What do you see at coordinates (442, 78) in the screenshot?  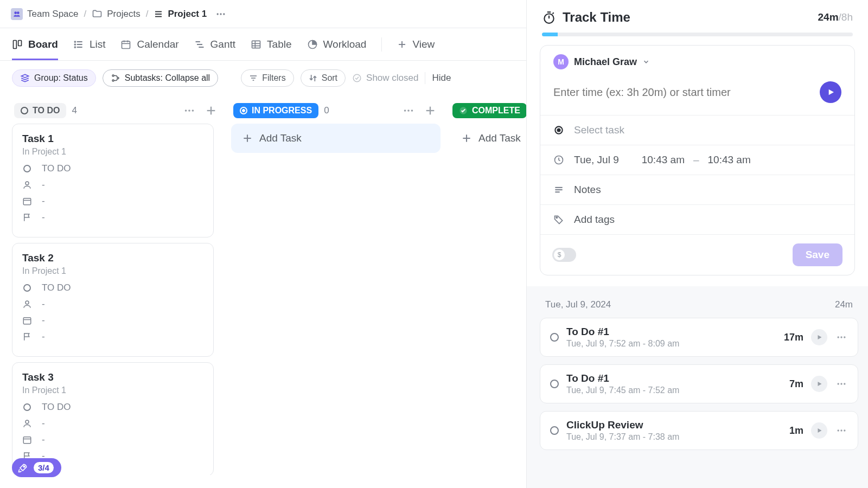 I see `hide-label: Hide` at bounding box center [442, 78].